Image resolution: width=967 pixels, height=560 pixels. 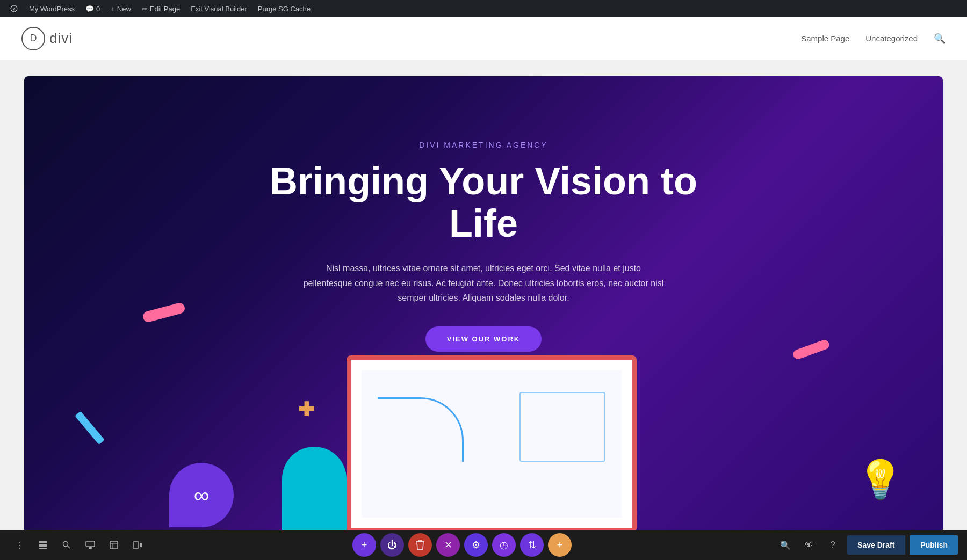 What do you see at coordinates (90, 9) in the screenshot?
I see `comment-icon: 💬` at bounding box center [90, 9].